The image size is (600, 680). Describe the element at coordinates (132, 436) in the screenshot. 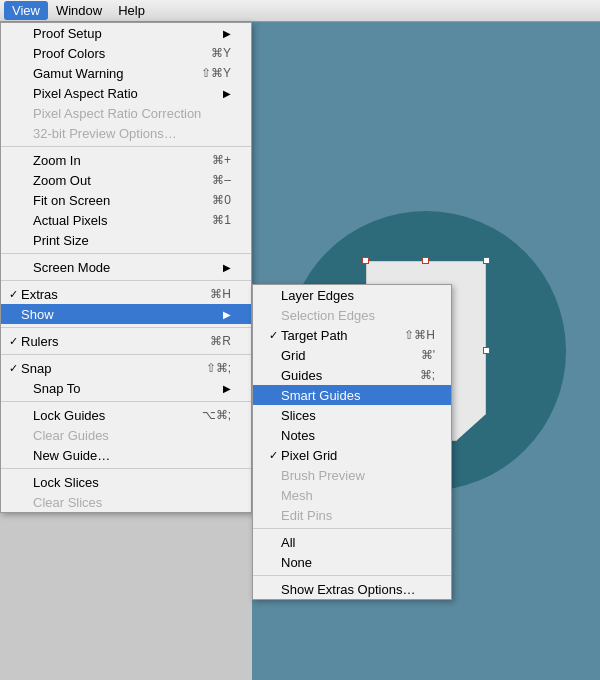

I see `clear-guides-label: Clear Guides` at that location.